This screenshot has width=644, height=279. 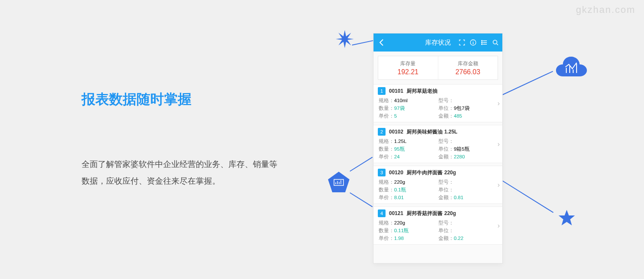 What do you see at coordinates (399, 238) in the screenshot?
I see `price-value: 1.98` at bounding box center [399, 238].